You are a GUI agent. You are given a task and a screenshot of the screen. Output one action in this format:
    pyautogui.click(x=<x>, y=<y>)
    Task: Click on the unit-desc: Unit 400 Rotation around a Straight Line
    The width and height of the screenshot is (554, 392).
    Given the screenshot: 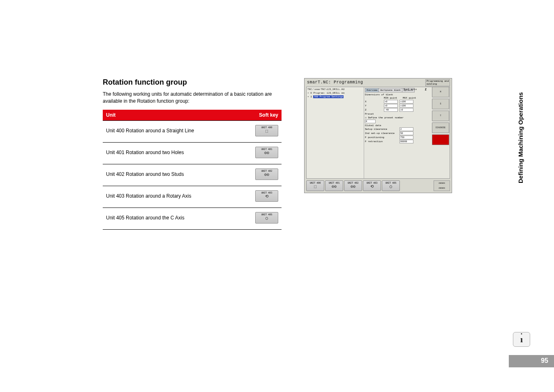 What is the action you would take?
    pyautogui.click(x=173, y=131)
    